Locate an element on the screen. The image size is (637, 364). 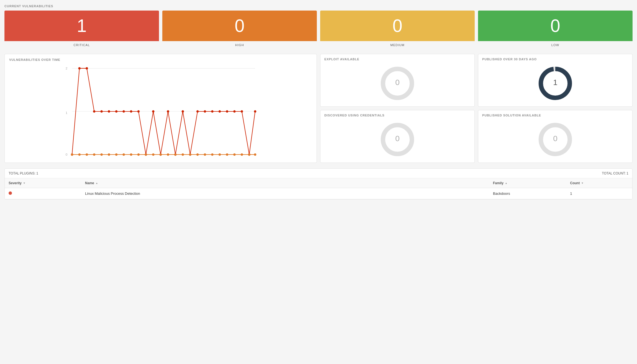
table-section: TOTAL PLUGINS: 1 TOTAL COUNT: 1 Severity… is located at coordinates (318, 184).